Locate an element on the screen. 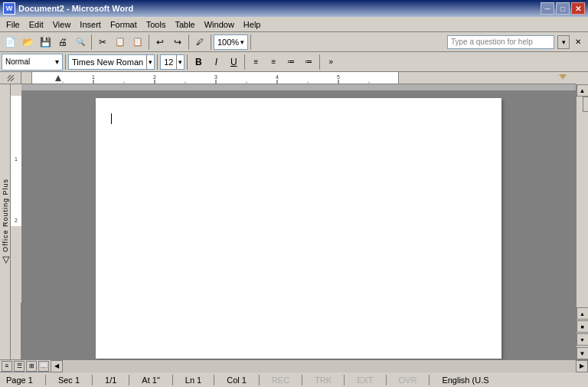 The height and width of the screenshot is (387, 588). svg-text: 5 is located at coordinates (338, 77).